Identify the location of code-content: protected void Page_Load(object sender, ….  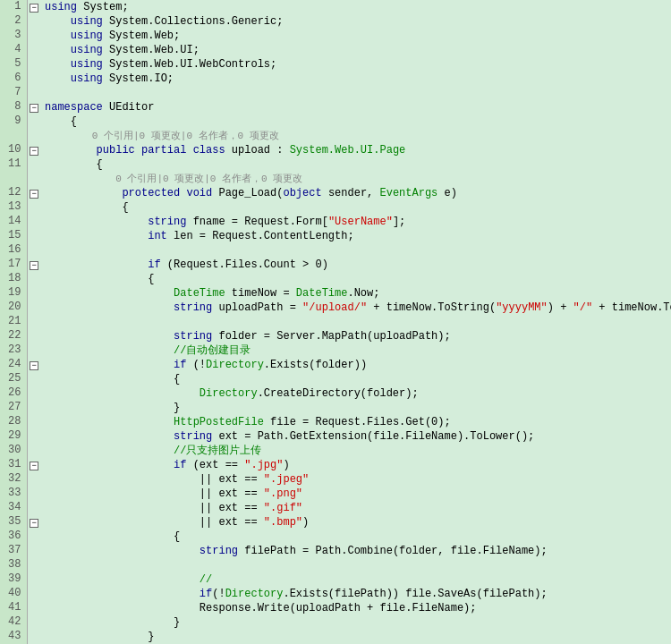
(356, 193).